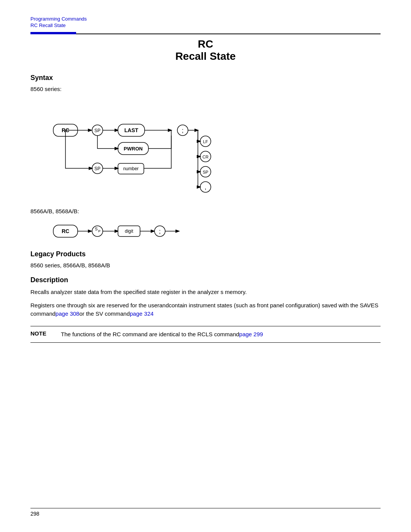  What do you see at coordinates (206, 265) in the screenshot?
I see `legacy-text: 8560 series, 8566A/B, 8568A/B` at bounding box center [206, 265].